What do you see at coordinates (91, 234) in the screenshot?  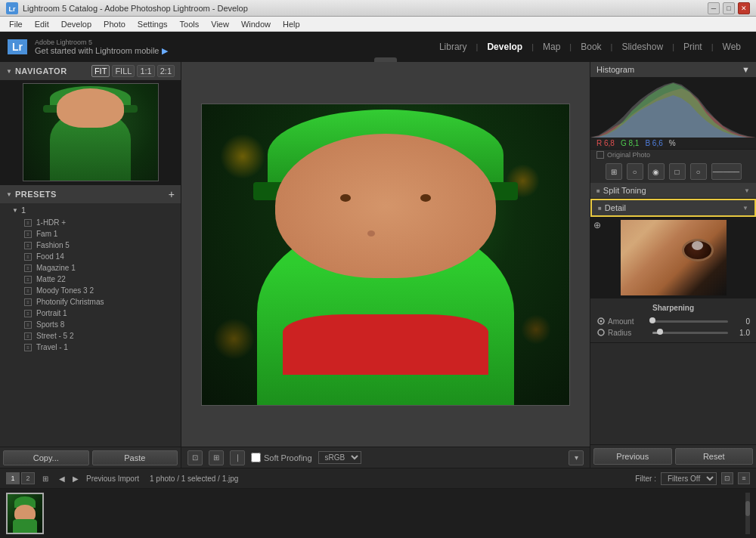 I see `preset-item: ≡ Fam 1` at bounding box center [91, 234].